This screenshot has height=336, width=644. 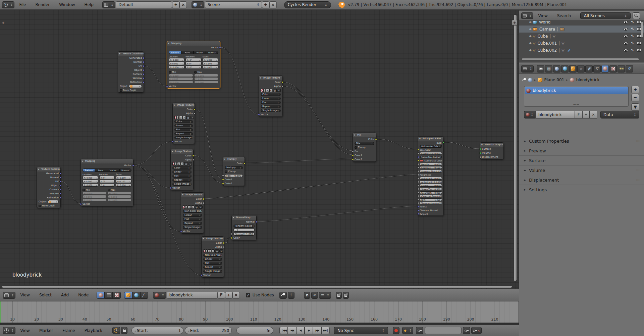 I want to click on panel-displacement: ►Displacement∷∷, so click(x=582, y=180).